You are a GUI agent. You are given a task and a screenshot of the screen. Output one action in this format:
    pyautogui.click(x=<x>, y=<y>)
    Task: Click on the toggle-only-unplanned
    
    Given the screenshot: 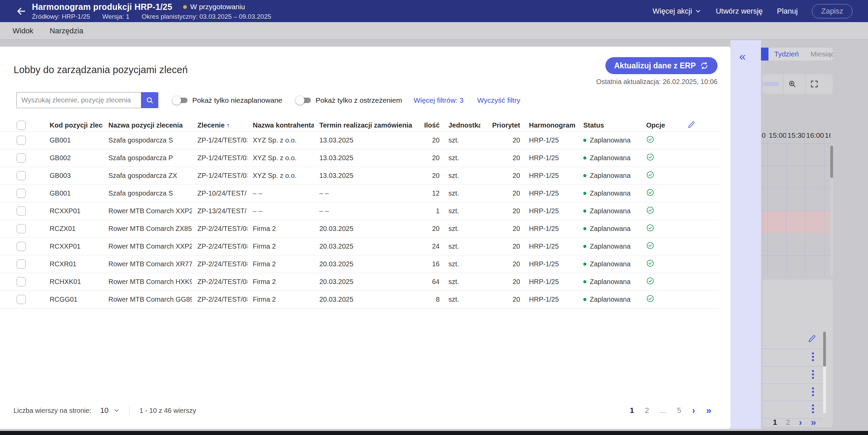 What is the action you would take?
    pyautogui.click(x=180, y=100)
    